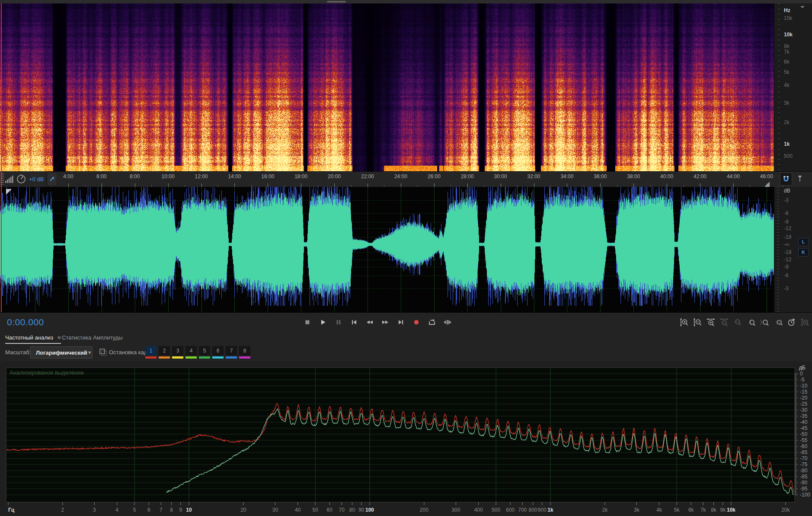  Describe the element at coordinates (268, 176) in the screenshot. I see `timeline-label: 16:00` at that location.